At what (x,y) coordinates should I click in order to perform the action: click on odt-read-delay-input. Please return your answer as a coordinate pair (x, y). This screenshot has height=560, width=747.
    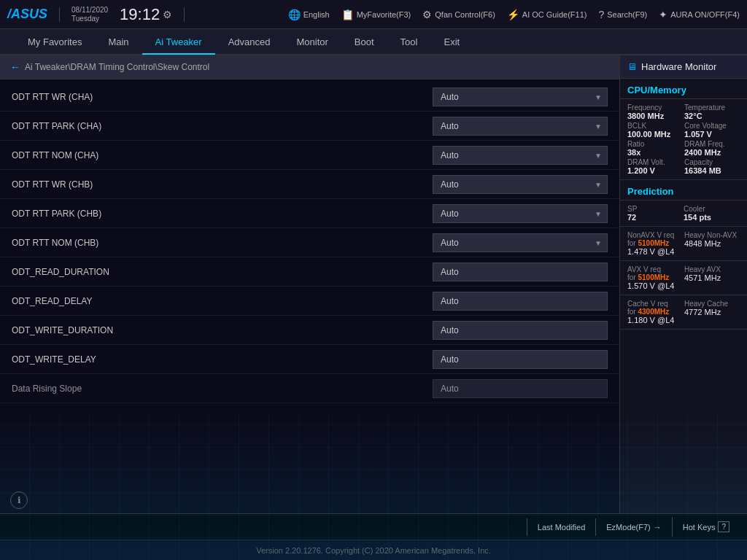
    Looking at the image, I should click on (520, 301).